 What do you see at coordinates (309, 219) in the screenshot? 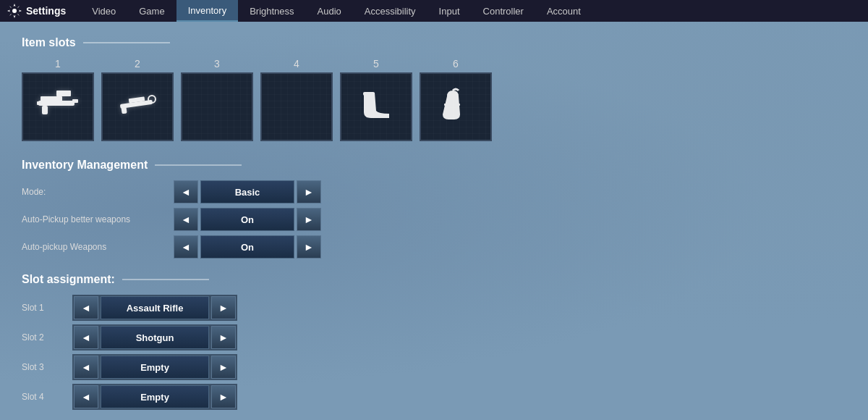
I see `auto-pickup-better-right-button: ►` at bounding box center [309, 219].